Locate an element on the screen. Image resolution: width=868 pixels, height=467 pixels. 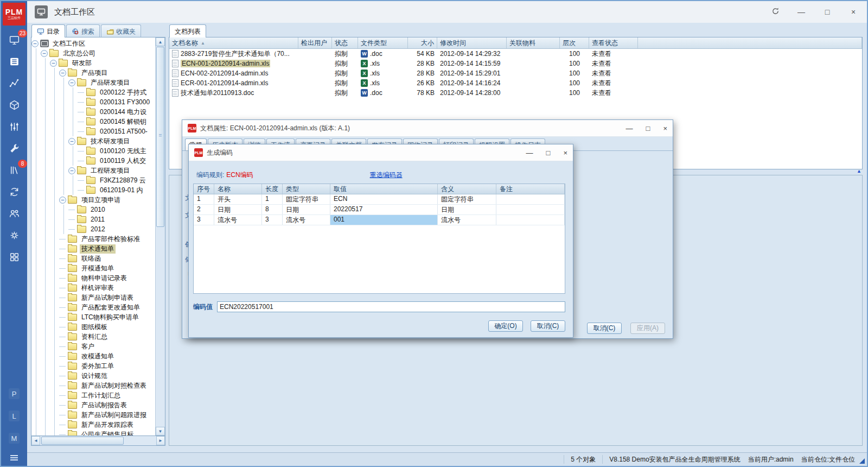
minimize-button: — is located at coordinates (629, 128).